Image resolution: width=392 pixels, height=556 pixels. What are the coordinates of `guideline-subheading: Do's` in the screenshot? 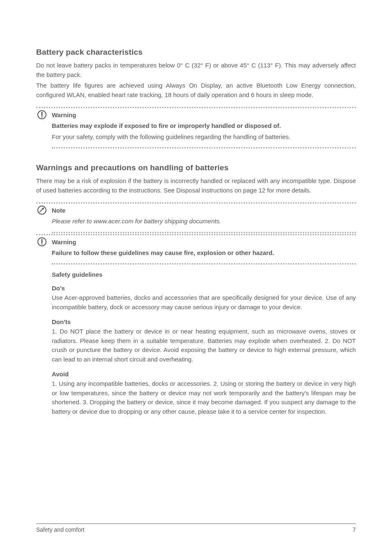 It's located at (204, 288).